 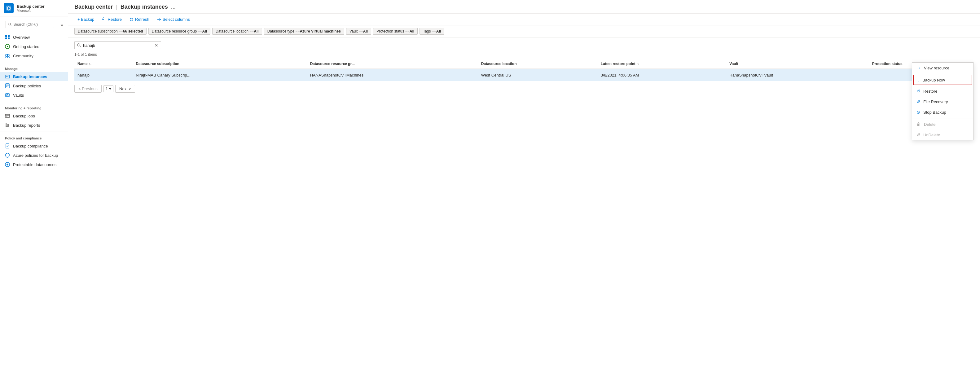 I want to click on filters-row: Datasource subscription == 66 selected D…, so click(x=524, y=32).